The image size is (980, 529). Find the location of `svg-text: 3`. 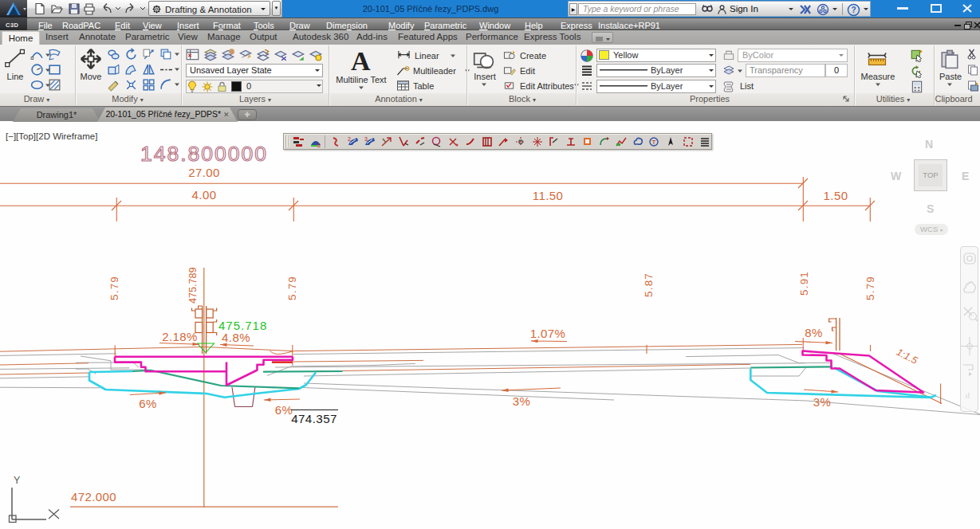

svg-text: 3 is located at coordinates (366, 139).